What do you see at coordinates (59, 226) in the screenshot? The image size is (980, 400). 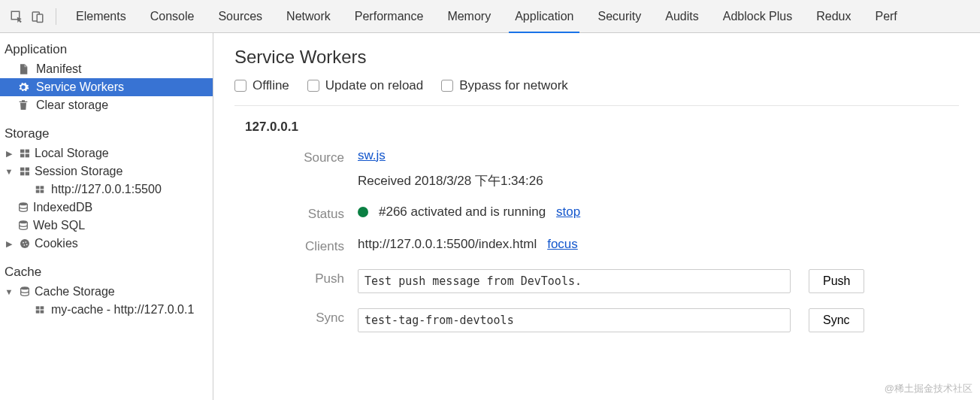 I see `tree-label: Web SQL` at bounding box center [59, 226].